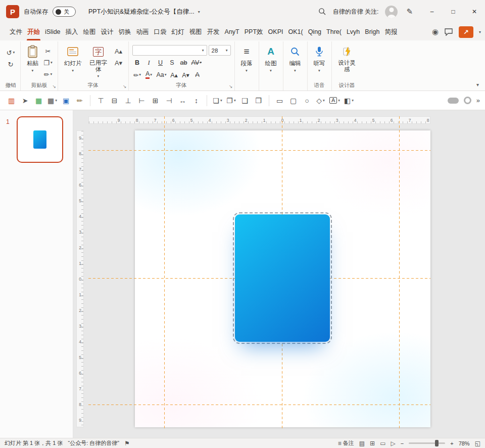 The image size is (485, 448). I want to click on merge-shapes-icon: ◧▾, so click(349, 101).